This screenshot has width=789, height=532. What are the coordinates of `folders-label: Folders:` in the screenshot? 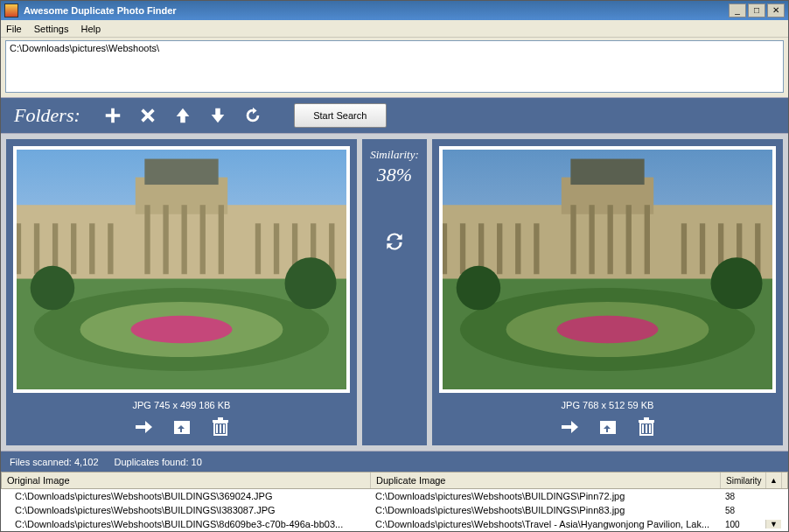 It's located at (47, 116).